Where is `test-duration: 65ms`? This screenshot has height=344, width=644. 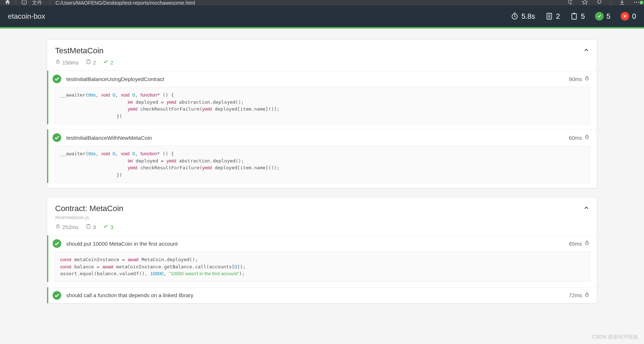 test-duration: 65ms is located at coordinates (579, 244).